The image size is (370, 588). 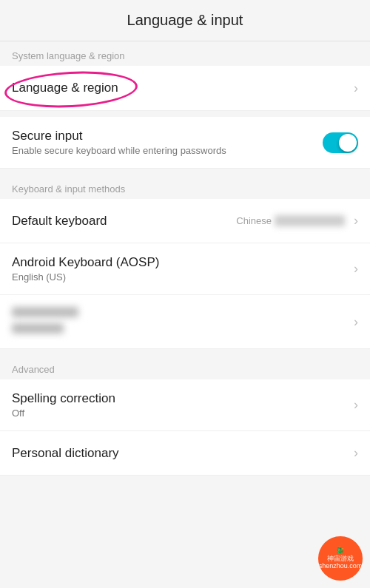 I want to click on language-region-title: Language & region, so click(x=180, y=88).